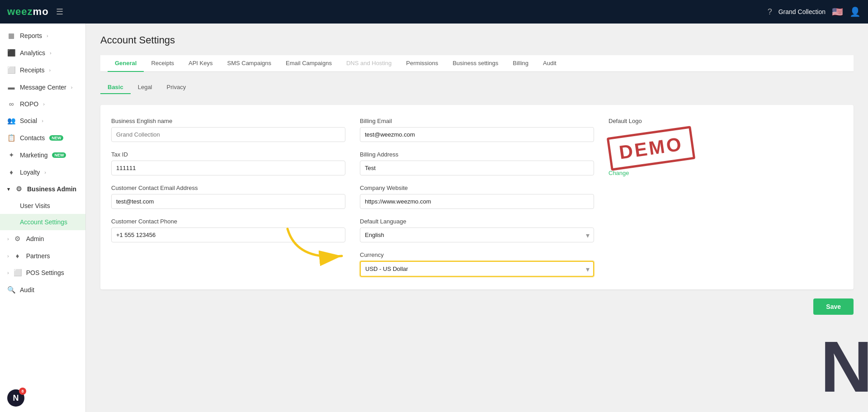 The width and height of the screenshot is (868, 412). What do you see at coordinates (42, 36) in the screenshot?
I see `sidebar-item-reports: ▦ Reports ›` at bounding box center [42, 36].